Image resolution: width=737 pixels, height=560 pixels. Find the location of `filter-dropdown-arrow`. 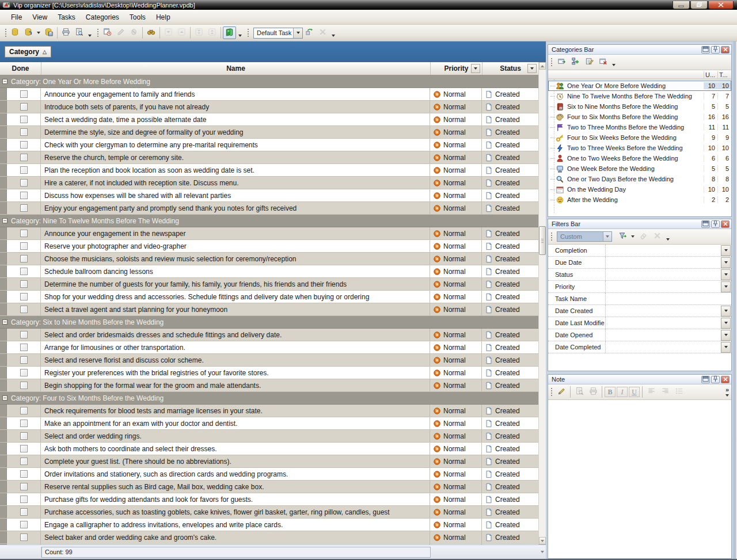

filter-dropdown-arrow is located at coordinates (633, 237).